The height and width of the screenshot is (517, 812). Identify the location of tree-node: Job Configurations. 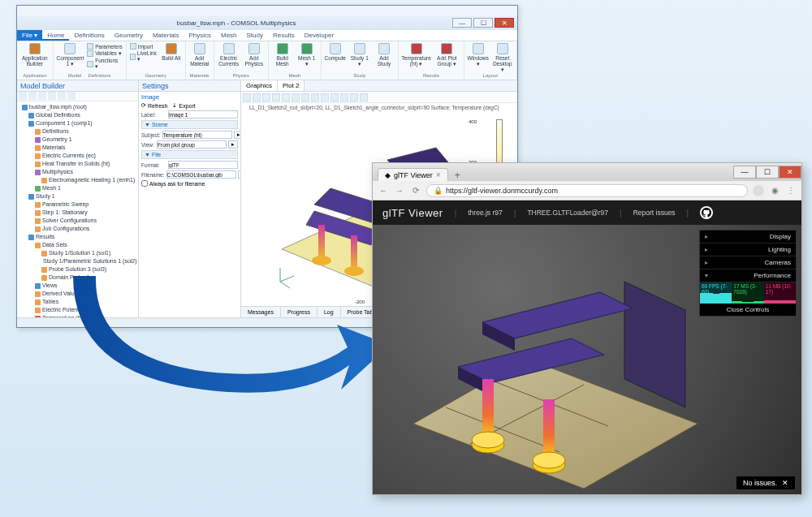
(78, 229).